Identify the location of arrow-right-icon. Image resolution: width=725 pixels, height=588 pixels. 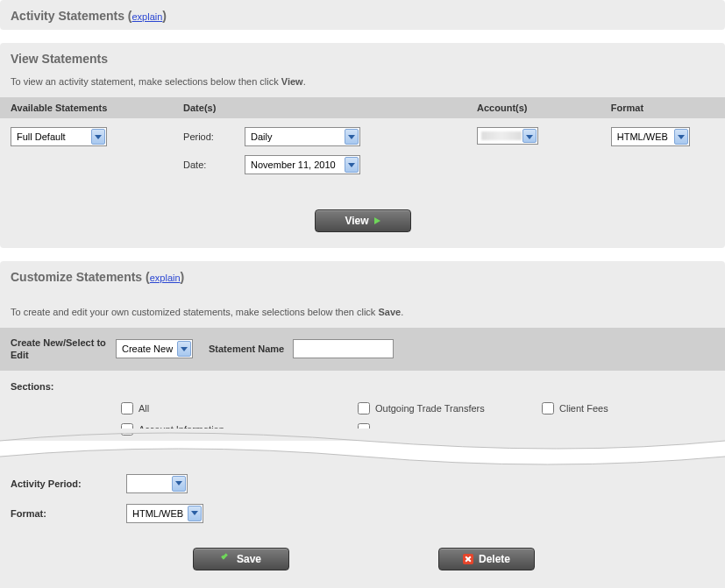
(377, 221).